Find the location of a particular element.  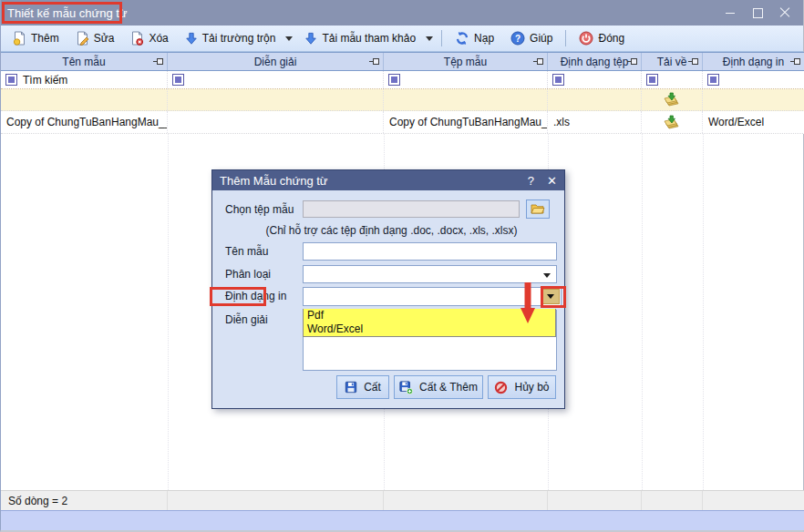

edit-button: Sửa is located at coordinates (95, 38).